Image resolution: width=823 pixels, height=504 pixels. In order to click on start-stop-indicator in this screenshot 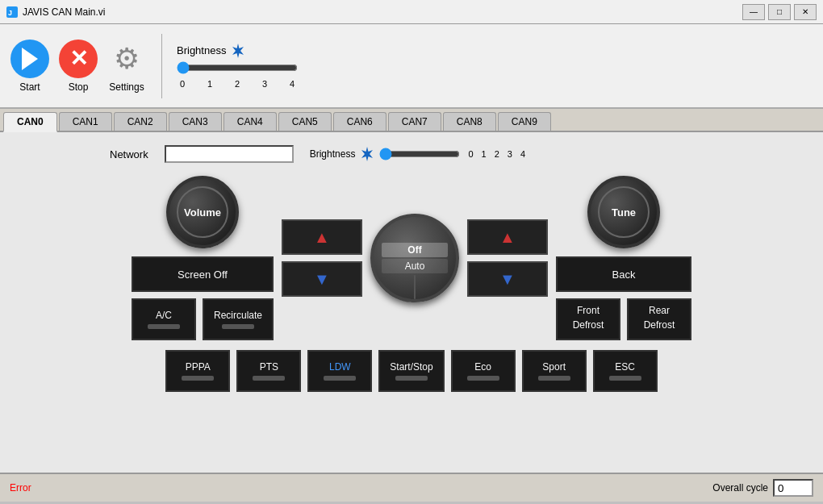, I will do `click(412, 378)`.